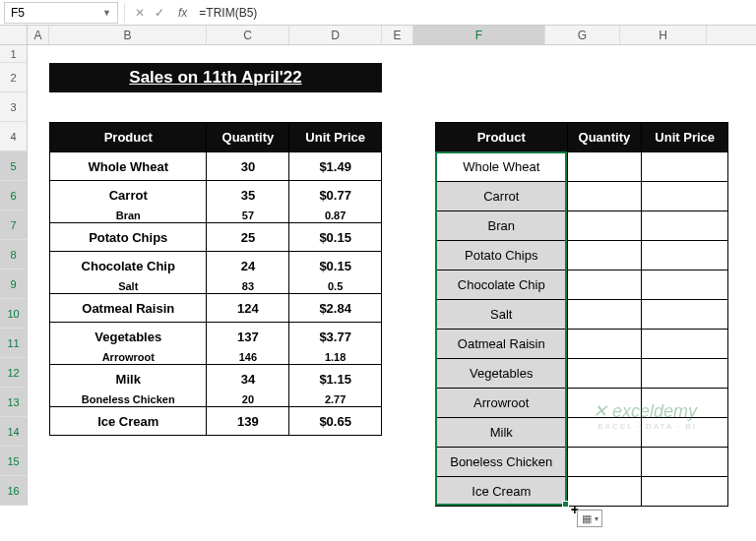 The image size is (756, 541). What do you see at coordinates (128, 287) in the screenshot?
I see `cell: Salt` at bounding box center [128, 287].